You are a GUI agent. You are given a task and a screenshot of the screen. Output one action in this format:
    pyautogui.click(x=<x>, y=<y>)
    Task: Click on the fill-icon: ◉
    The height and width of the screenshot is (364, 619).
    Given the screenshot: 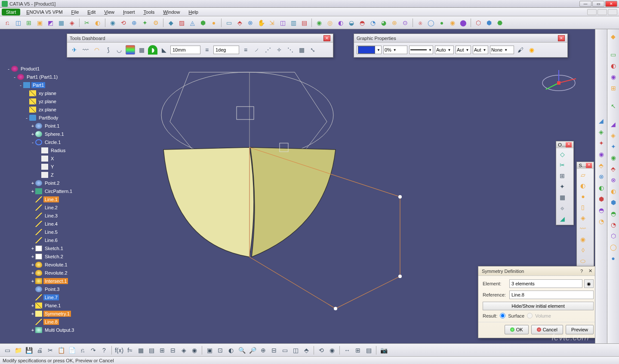 What is the action you would take?
    pyautogui.click(x=583, y=239)
    